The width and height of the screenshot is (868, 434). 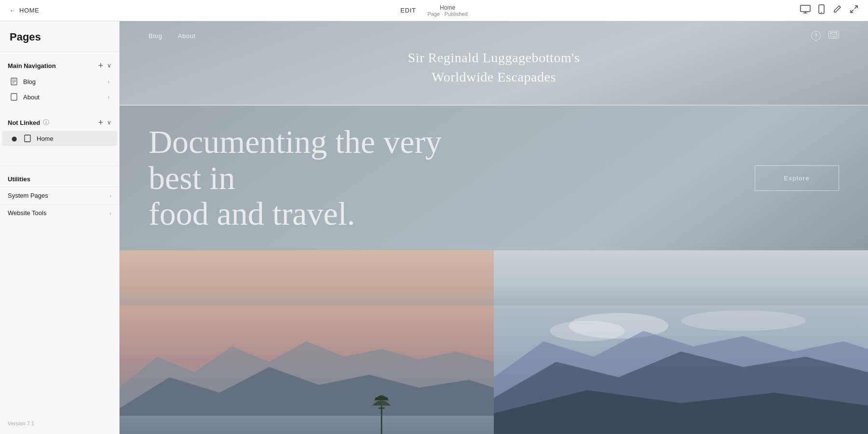 What do you see at coordinates (60, 195) in the screenshot?
I see `sidebar-item-system-pages: System Pages ›` at bounding box center [60, 195].